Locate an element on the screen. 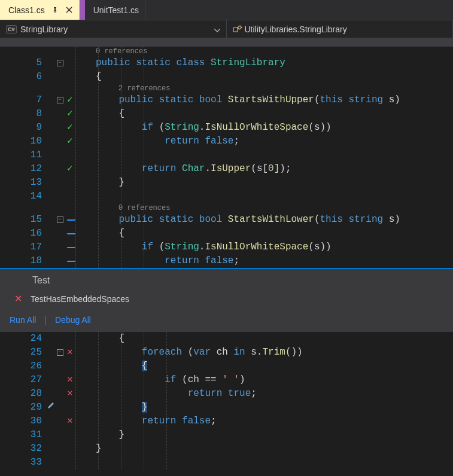  code-line: 13 } is located at coordinates (226, 183).